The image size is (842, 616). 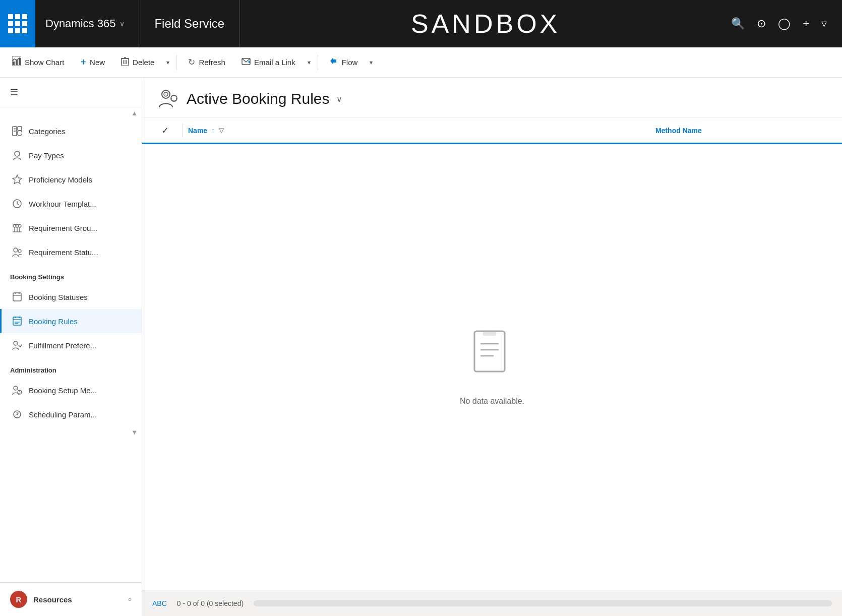 What do you see at coordinates (17, 321) in the screenshot?
I see `booking-rules-icon` at bounding box center [17, 321].